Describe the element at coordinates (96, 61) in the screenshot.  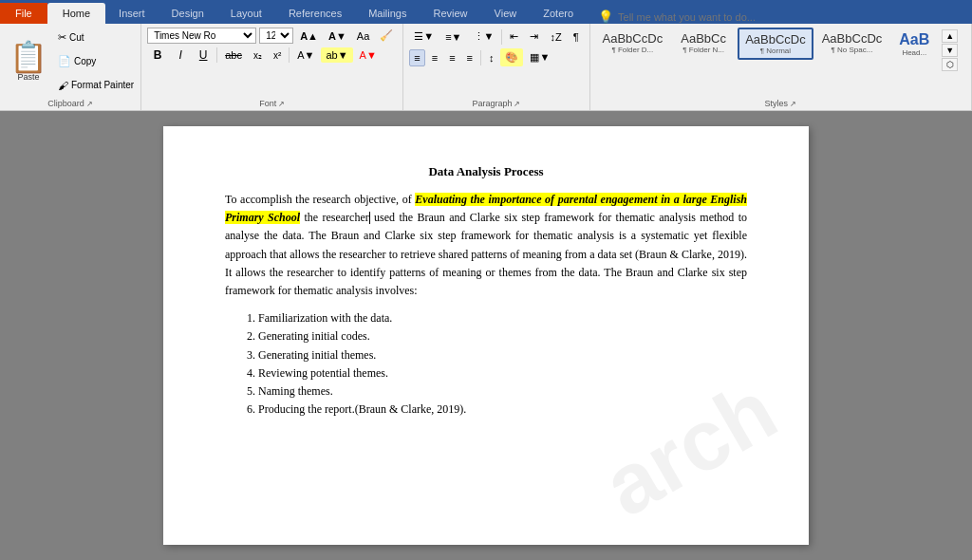
I see `copy-button: 📄 Copy` at that location.